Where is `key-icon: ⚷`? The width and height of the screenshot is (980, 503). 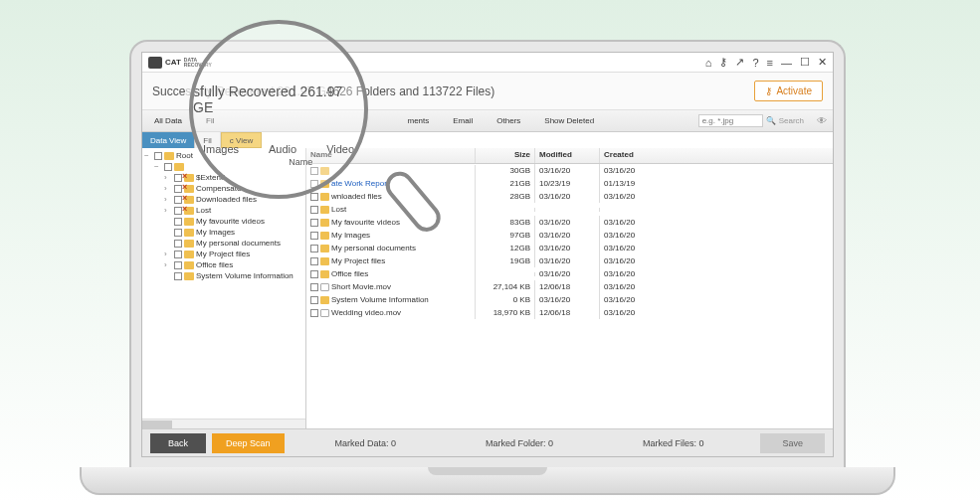
key-icon: ⚷ is located at coordinates (723, 62).